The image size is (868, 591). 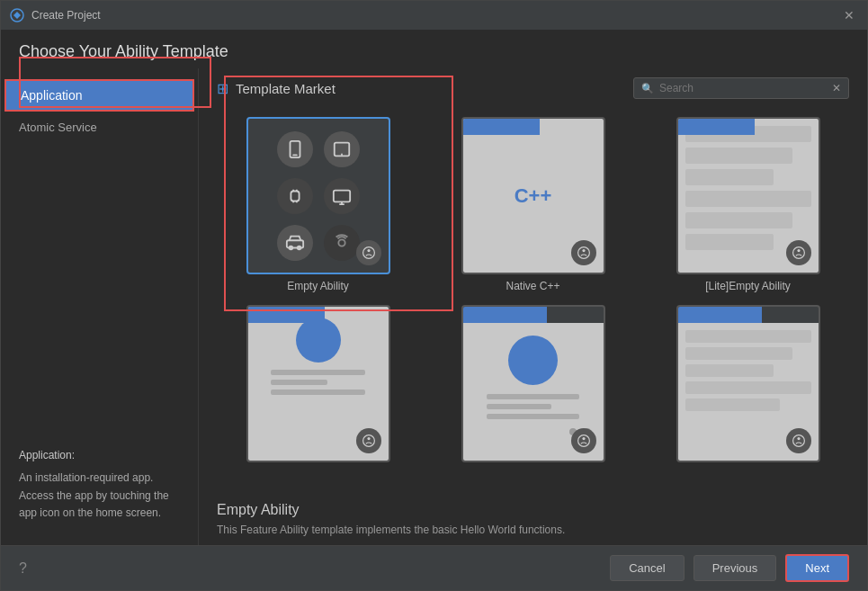 What do you see at coordinates (318, 286) in the screenshot?
I see `template-label-empty-ability: Empty Ability` at bounding box center [318, 286].